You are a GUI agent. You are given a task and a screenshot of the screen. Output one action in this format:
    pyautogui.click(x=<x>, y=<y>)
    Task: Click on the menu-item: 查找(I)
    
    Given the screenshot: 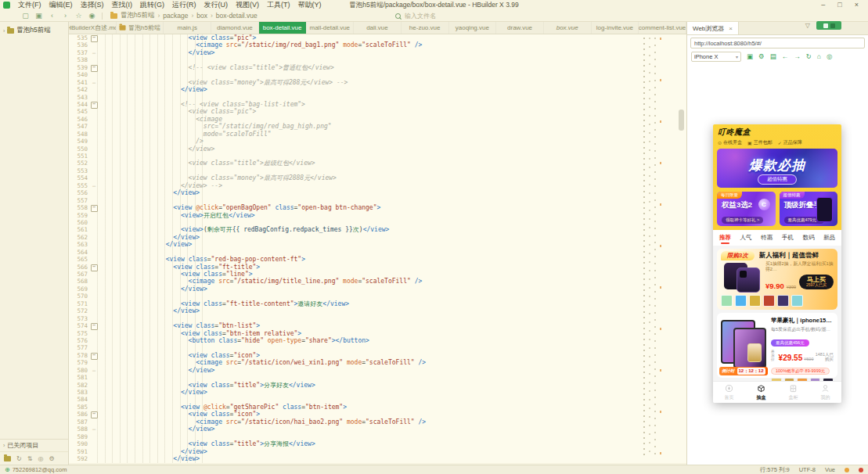 What is the action you would take?
    pyautogui.click(x=122, y=5)
    